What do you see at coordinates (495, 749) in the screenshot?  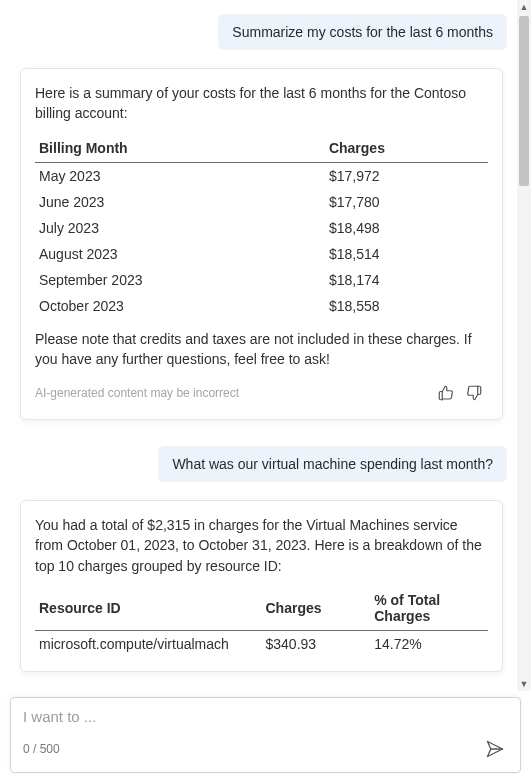 I see `send-icon` at bounding box center [495, 749].